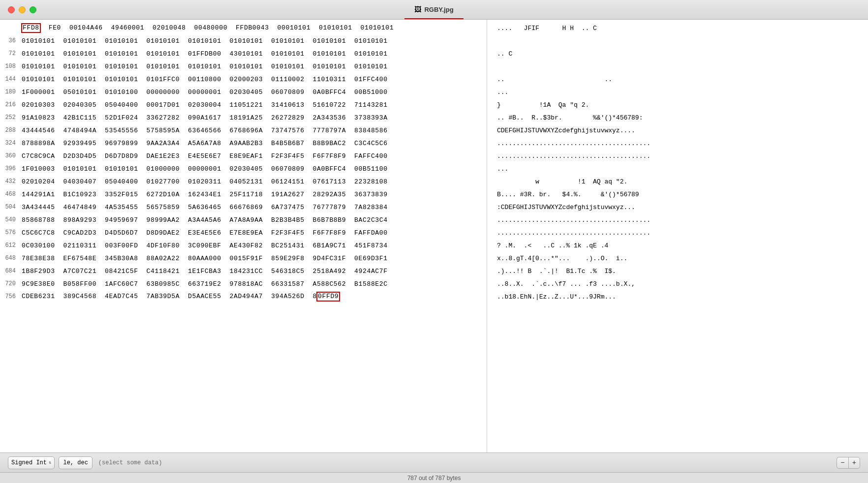  Describe the element at coordinates (243, 220) in the screenshot. I see `hex-row: 540 85868788 898A9293 94959697 98999AA2 …` at that location.